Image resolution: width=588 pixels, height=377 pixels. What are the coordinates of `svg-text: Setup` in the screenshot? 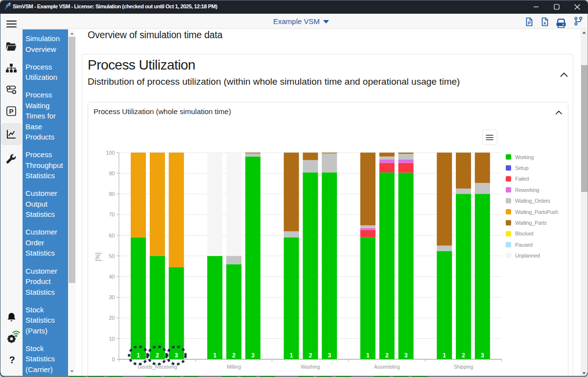 It's located at (522, 168).